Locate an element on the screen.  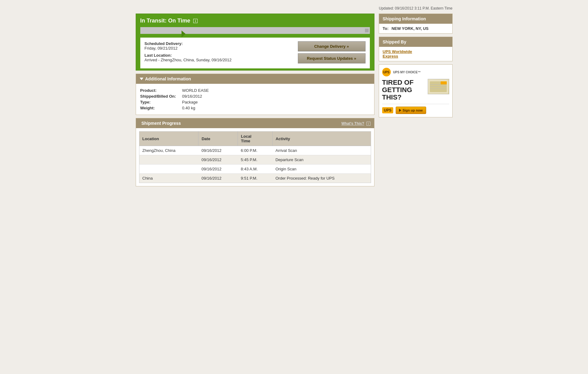
shipping-to-value: NEW YORK, NY, US is located at coordinates (410, 28).